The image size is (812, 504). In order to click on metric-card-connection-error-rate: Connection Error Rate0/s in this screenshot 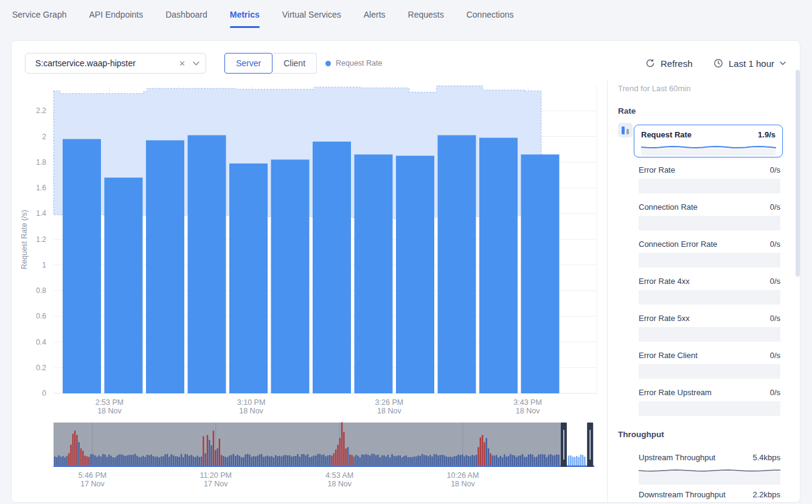, I will do `click(709, 254)`.